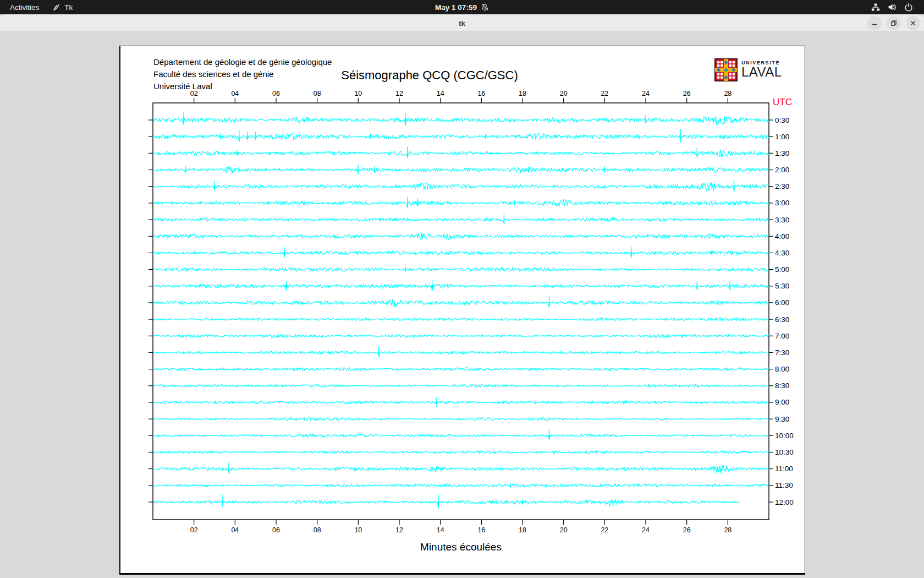 This screenshot has height=578, width=924. What do you see at coordinates (68, 8) in the screenshot?
I see `app-menu-label: Tk` at bounding box center [68, 8].